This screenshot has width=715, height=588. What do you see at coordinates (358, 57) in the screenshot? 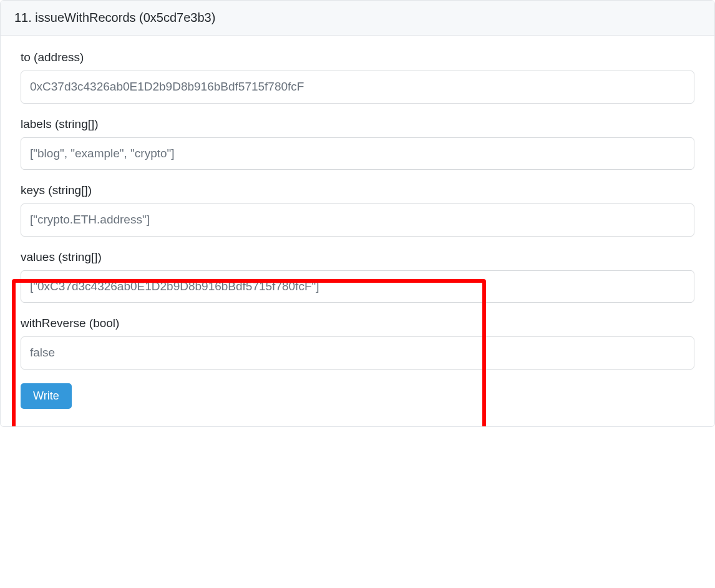
I see `field-to-label: to (address)` at bounding box center [358, 57].